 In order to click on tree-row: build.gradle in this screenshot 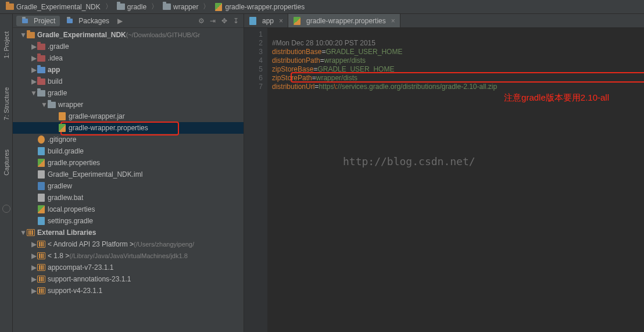, I will do `click(128, 151)`.